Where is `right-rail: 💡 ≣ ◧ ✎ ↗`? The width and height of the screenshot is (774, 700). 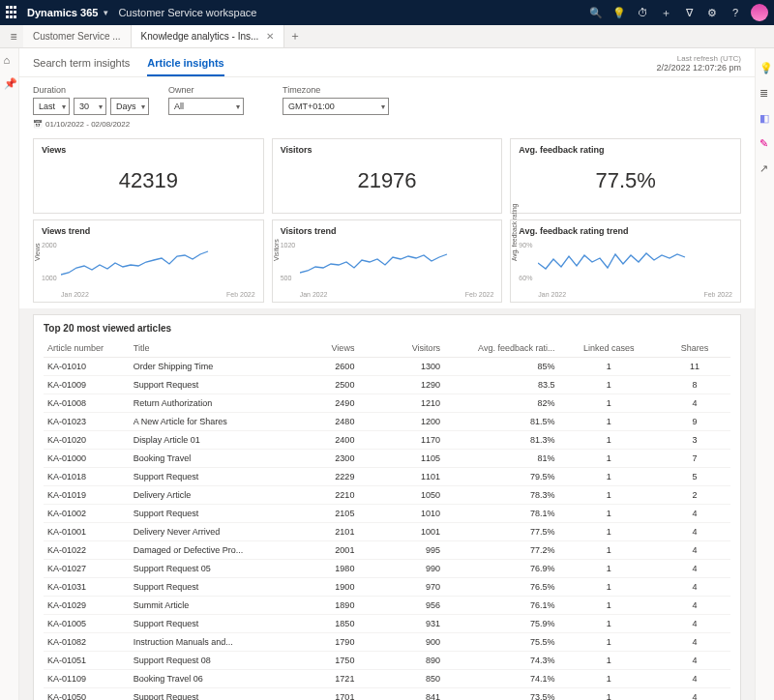 right-rail: 💡 ≣ ◧ ✎ ↗ is located at coordinates (764, 374).